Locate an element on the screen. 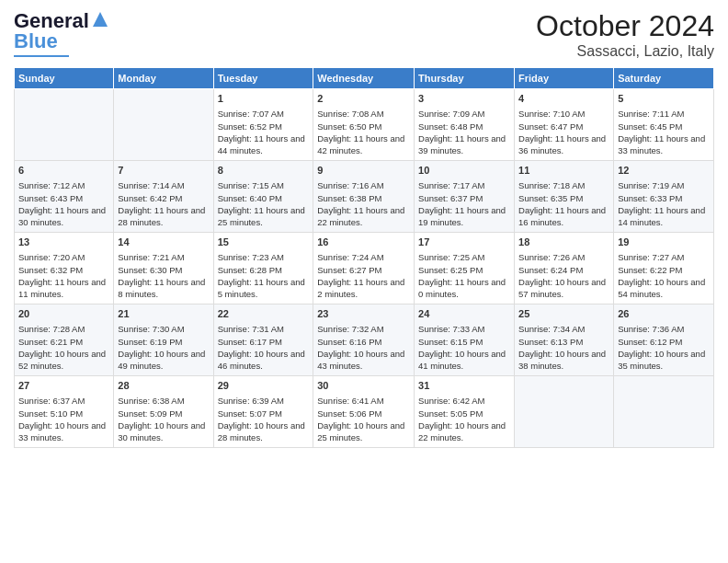  day-number: 21 is located at coordinates (164, 315).